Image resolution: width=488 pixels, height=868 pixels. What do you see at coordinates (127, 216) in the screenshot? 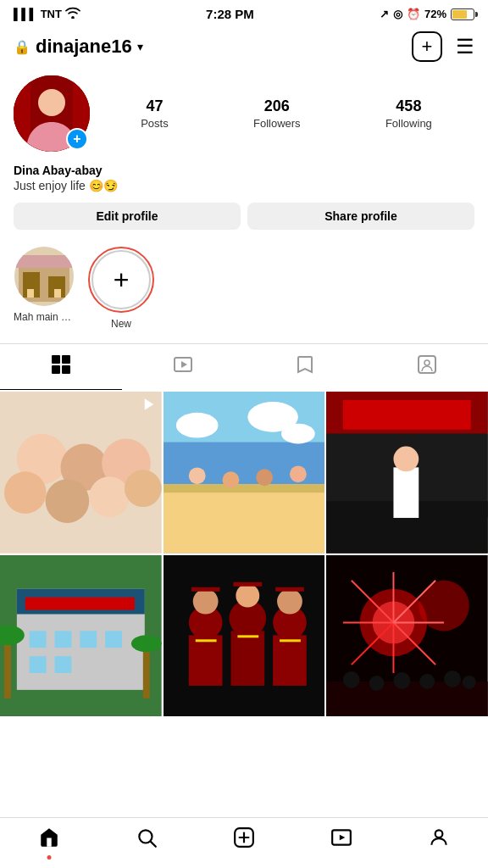
I see `edit-profile-button: Edit profile` at bounding box center [127, 216].